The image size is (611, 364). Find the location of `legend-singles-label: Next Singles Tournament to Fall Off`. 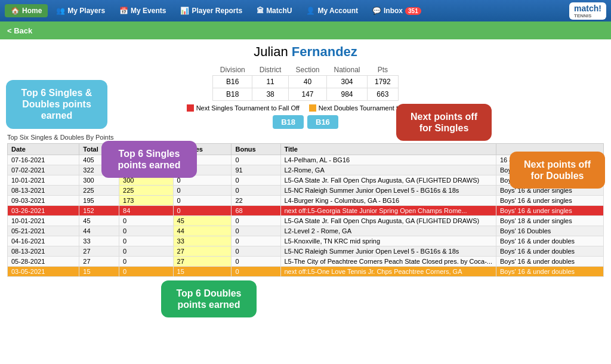

legend-singles-label: Next Singles Tournament to Fall Off is located at coordinates (248, 108).